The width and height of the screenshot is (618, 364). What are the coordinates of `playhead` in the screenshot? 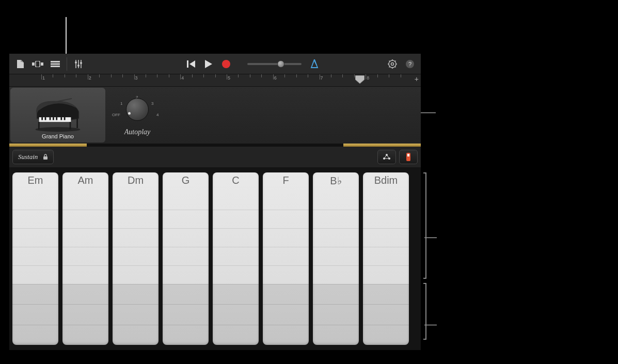 It's located at (360, 80).